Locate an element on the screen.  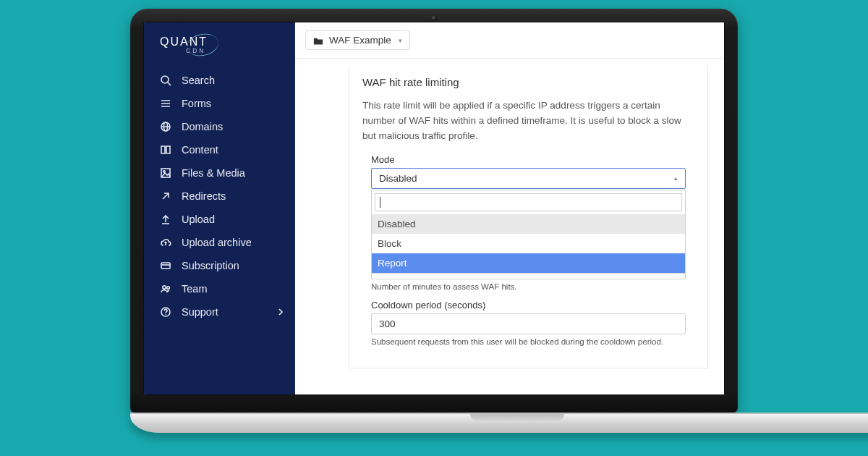
laptop-notch is located at coordinates (517, 418).